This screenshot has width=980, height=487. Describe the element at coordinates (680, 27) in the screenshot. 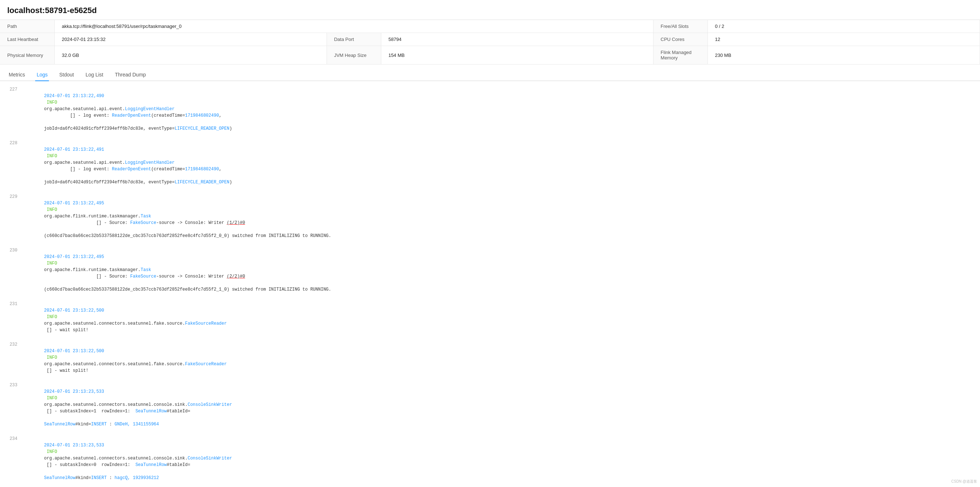

I see `free-slots-label: Free/All Slots` at that location.